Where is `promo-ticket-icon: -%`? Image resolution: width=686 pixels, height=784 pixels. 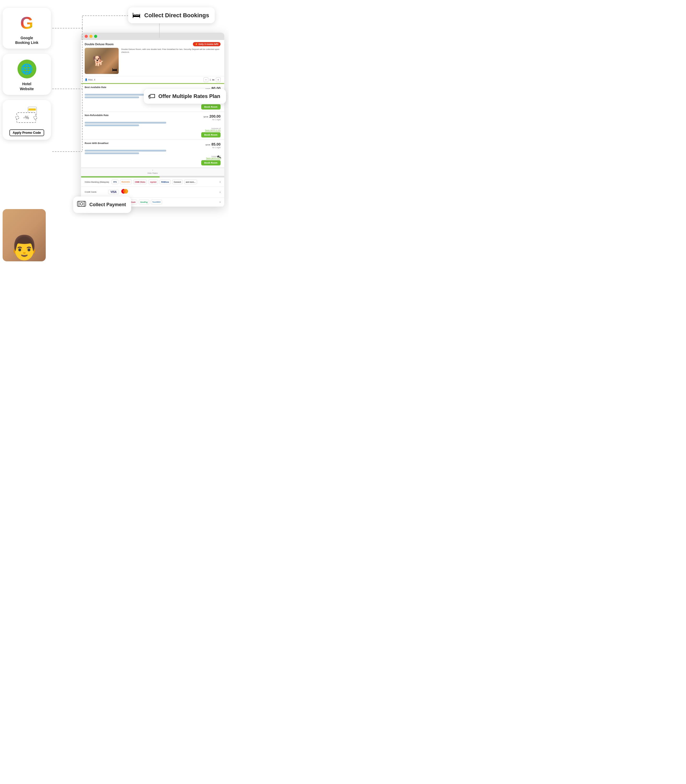 promo-ticket-icon: -% is located at coordinates (27, 115).